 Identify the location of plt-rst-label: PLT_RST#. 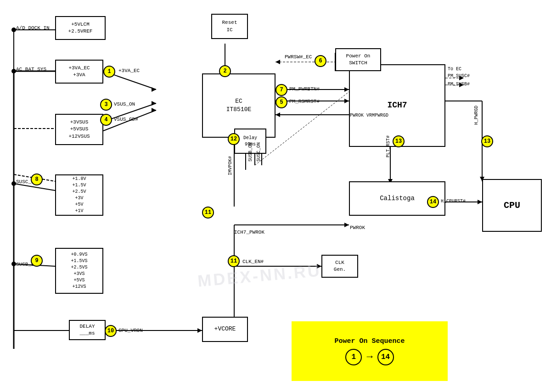
(388, 146).